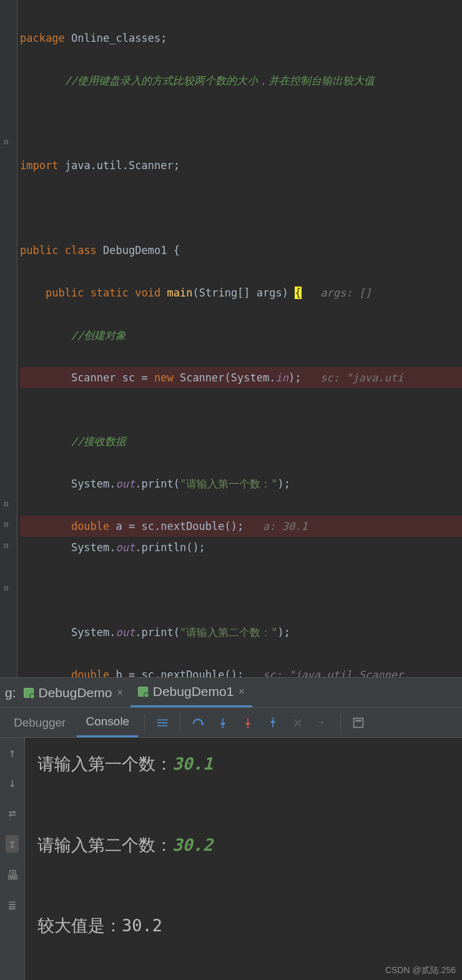 This screenshot has width=462, height=980. Describe the element at coordinates (421, 971) in the screenshot. I see `watermark: CSDN @贰陆.256` at that location.